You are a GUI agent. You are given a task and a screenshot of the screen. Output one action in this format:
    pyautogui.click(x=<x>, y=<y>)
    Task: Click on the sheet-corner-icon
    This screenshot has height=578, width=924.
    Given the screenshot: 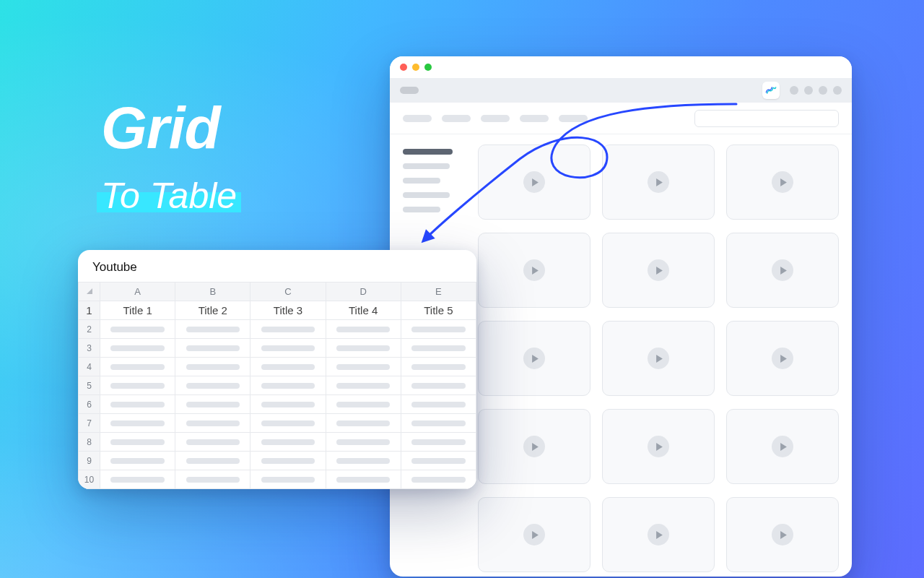 What is the action you would take?
    pyautogui.click(x=90, y=292)
    